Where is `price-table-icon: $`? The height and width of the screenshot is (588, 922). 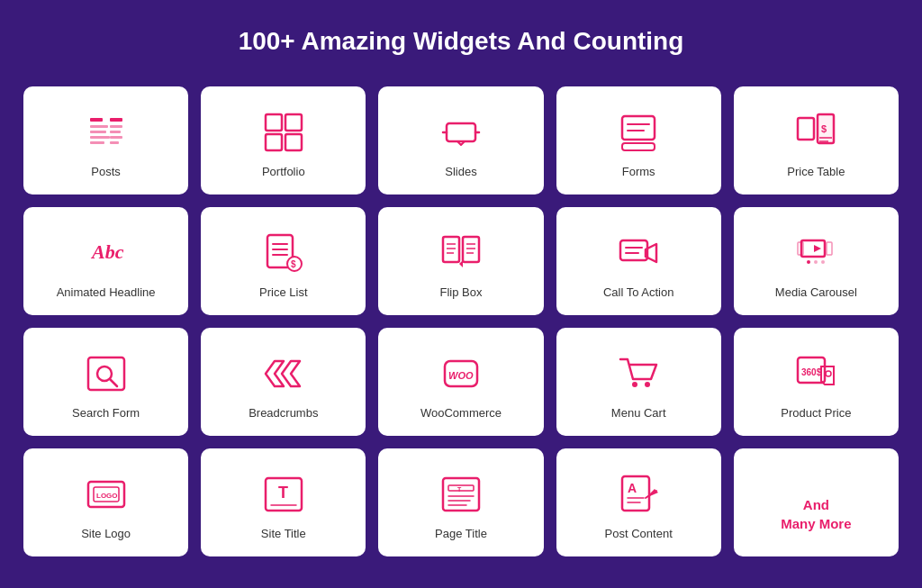
price-table-icon: $ is located at coordinates (816, 132).